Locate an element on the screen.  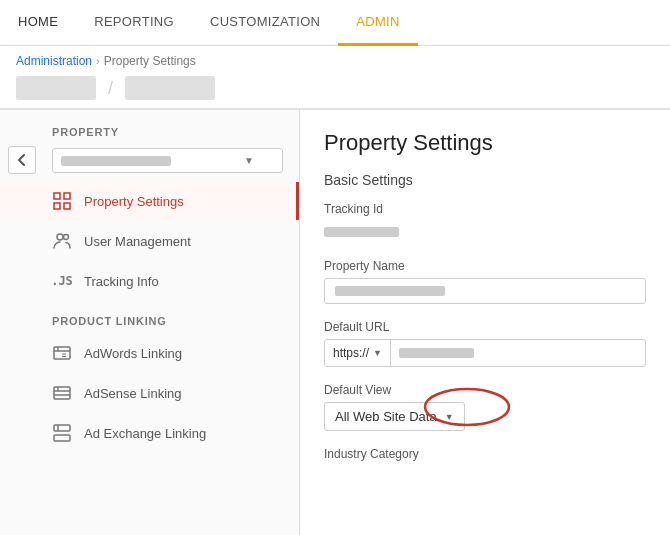
tracking-id-field-group: Tracking Id is located at coordinates (485, 222).